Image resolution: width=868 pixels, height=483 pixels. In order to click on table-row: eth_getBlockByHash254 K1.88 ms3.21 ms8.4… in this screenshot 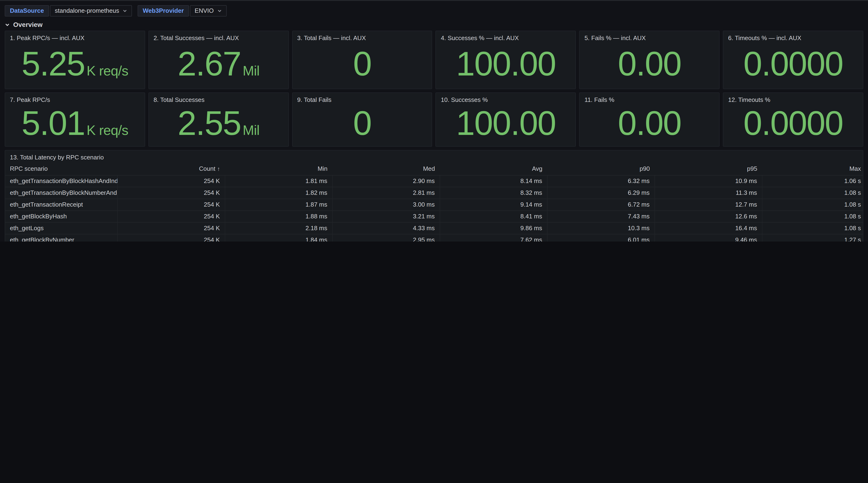, I will do `click(434, 217)`.